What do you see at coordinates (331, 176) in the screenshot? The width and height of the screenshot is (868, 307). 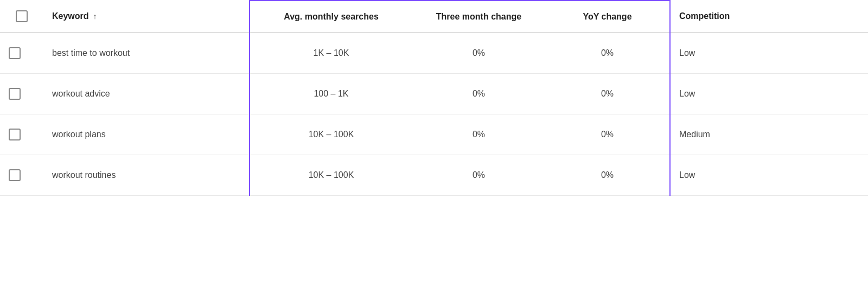 I see `row-avg-4: 10K – 100K` at bounding box center [331, 176].